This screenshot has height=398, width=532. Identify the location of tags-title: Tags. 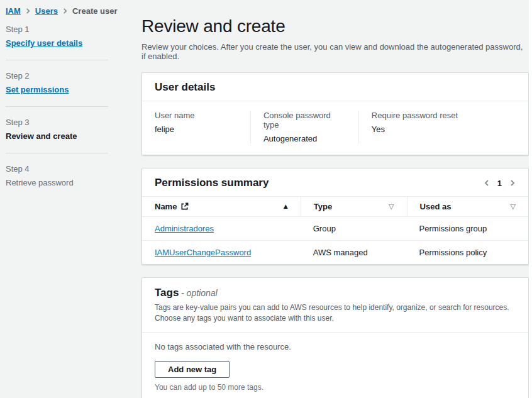
(167, 293).